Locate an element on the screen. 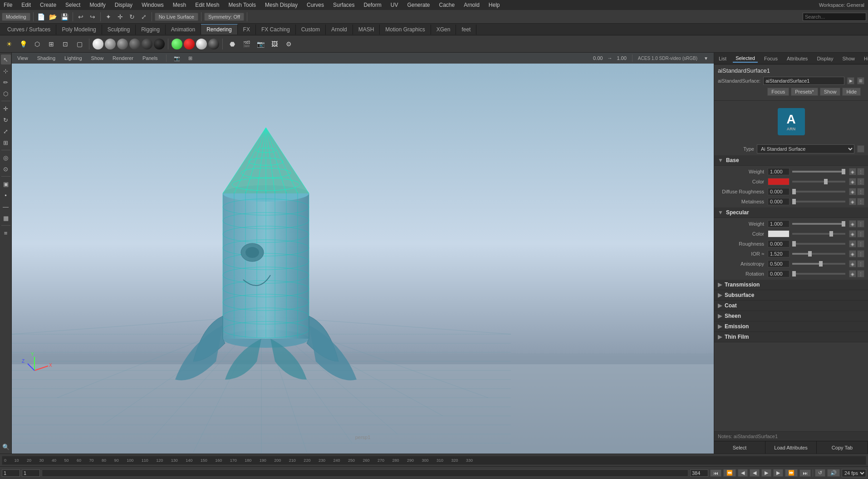 The width and height of the screenshot is (868, 479). ae-ior-slider is located at coordinates (819, 254).